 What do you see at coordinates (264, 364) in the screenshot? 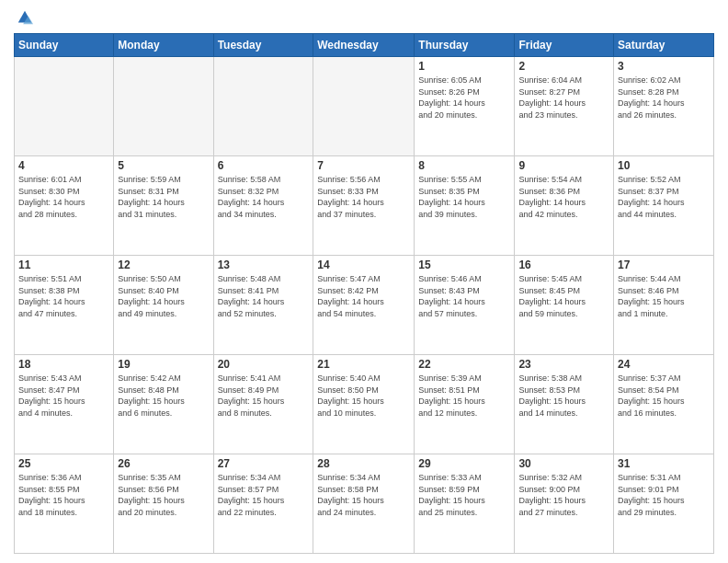
I see `day-number: 20` at bounding box center [264, 364].